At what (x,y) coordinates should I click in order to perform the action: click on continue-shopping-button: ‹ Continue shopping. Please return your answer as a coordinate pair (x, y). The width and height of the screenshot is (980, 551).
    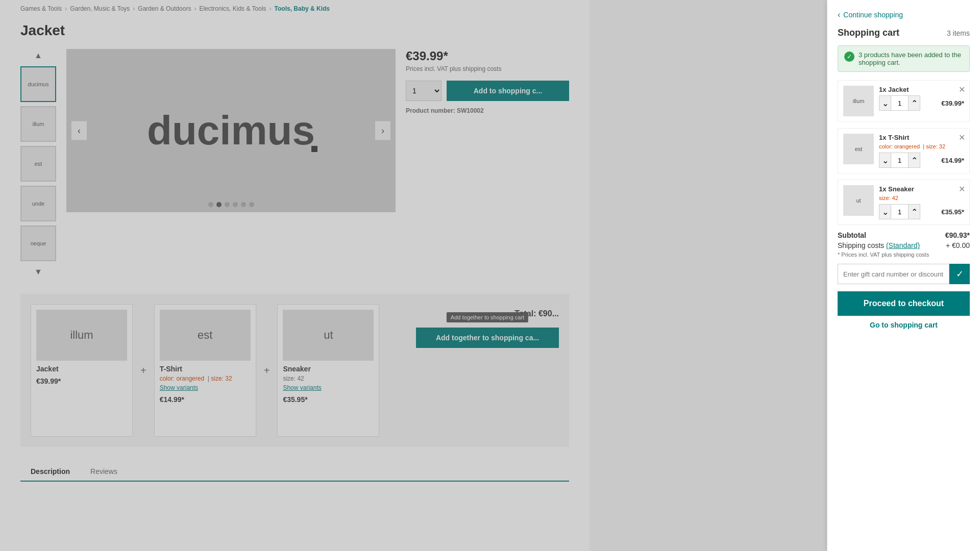
    Looking at the image, I should click on (903, 15).